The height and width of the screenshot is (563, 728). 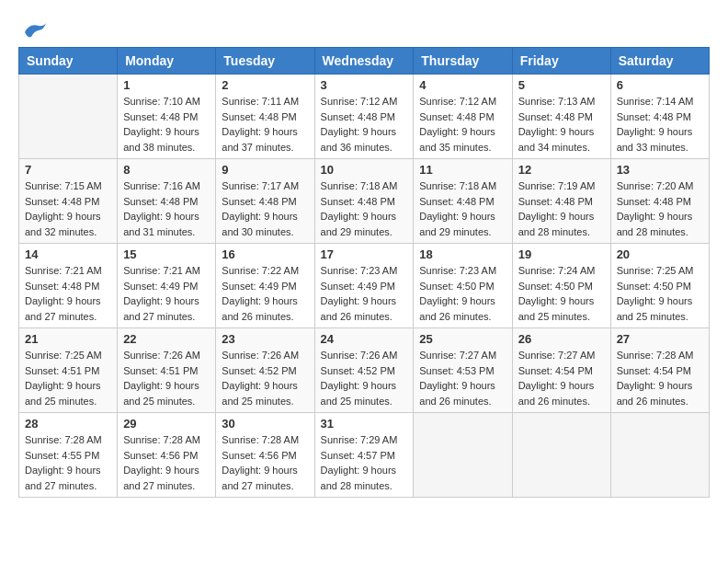 What do you see at coordinates (462, 85) in the screenshot?
I see `day-number: 4` at bounding box center [462, 85].